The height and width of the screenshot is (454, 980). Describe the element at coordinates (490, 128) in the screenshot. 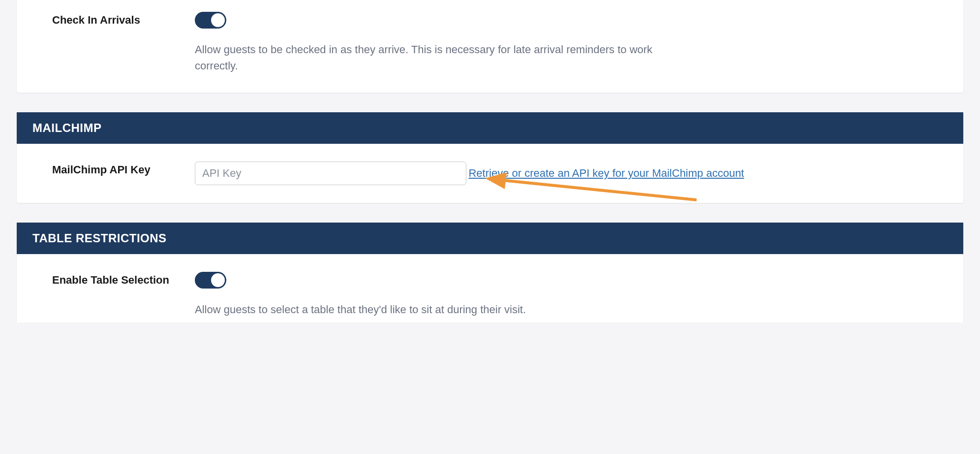

I see `mailchimp-header: MAILCHIMP` at that location.